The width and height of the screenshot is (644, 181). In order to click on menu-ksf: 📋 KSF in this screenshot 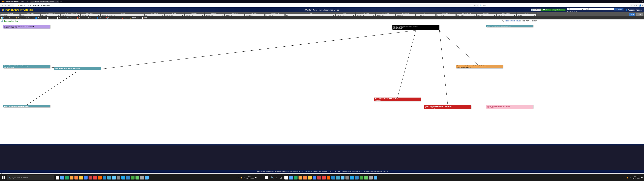, I will do `click(144, 18)`.